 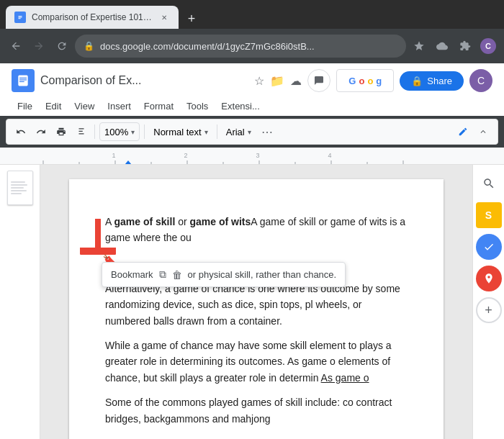 What do you see at coordinates (346, 378) in the screenshot?
I see `underlined-text: As game o` at bounding box center [346, 378].